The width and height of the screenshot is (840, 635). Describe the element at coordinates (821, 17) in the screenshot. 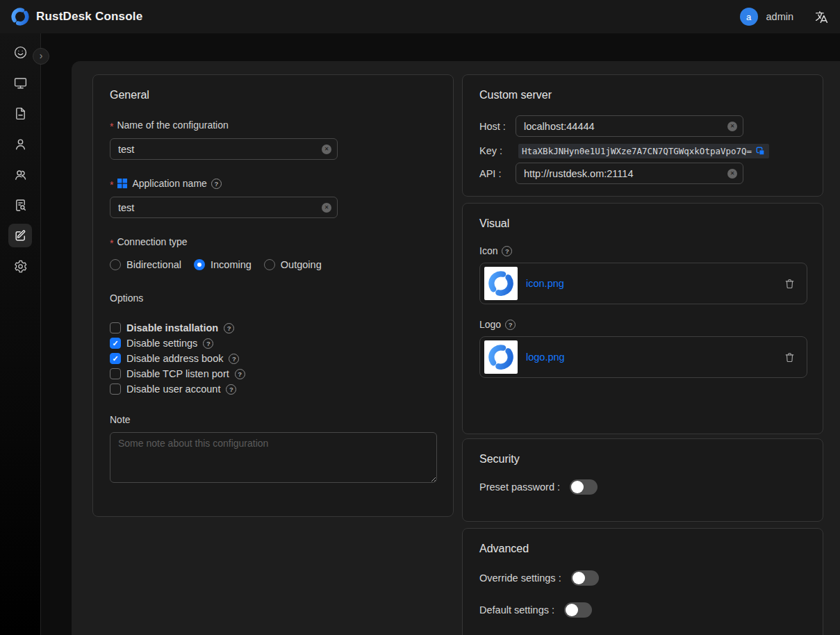

I see `translate-icon` at that location.